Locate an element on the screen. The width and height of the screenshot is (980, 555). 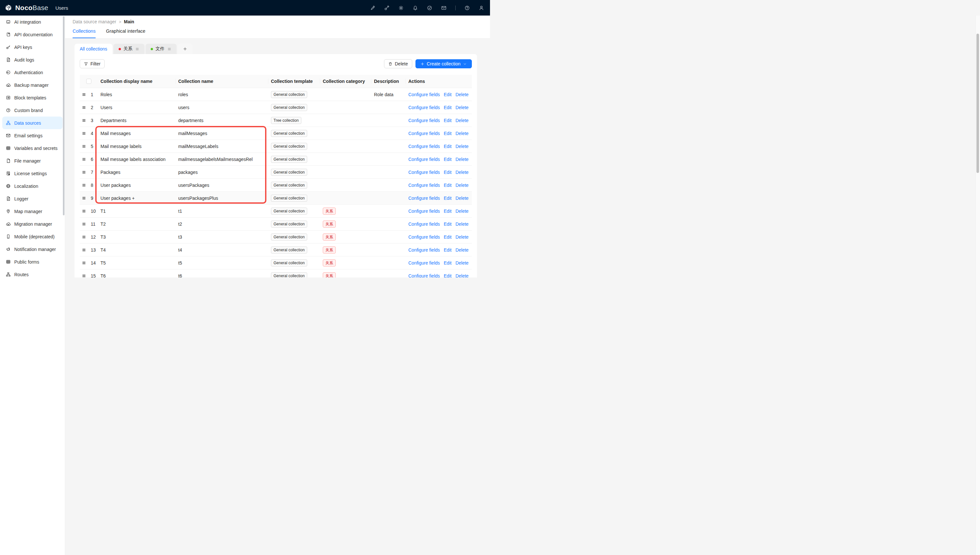
sidebar-scrollbar is located at coordinates (64, 116).